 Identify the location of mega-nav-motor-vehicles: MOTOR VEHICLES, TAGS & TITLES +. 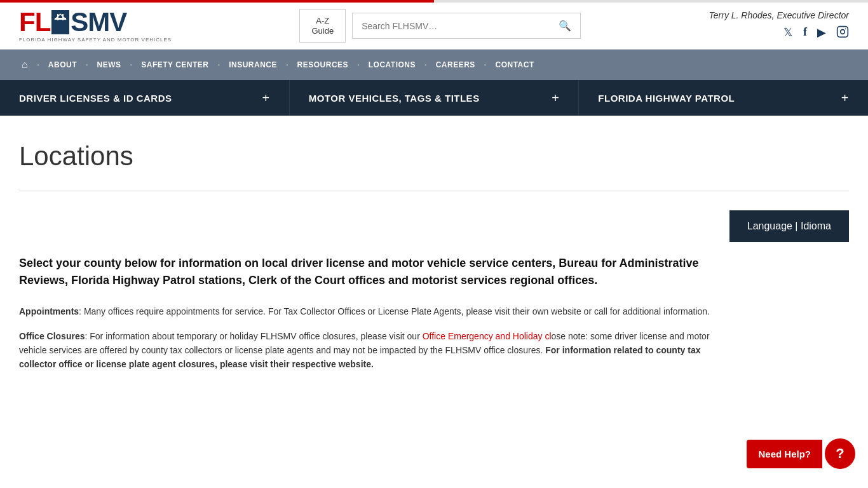
(435, 98).